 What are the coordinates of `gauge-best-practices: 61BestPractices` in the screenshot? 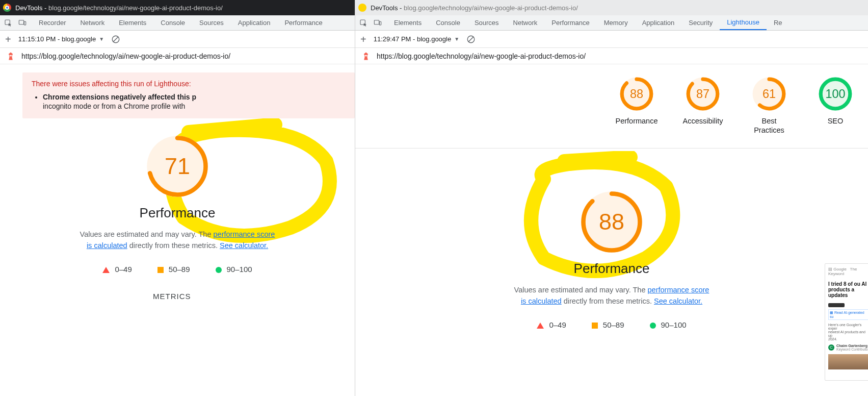 It's located at (769, 105).